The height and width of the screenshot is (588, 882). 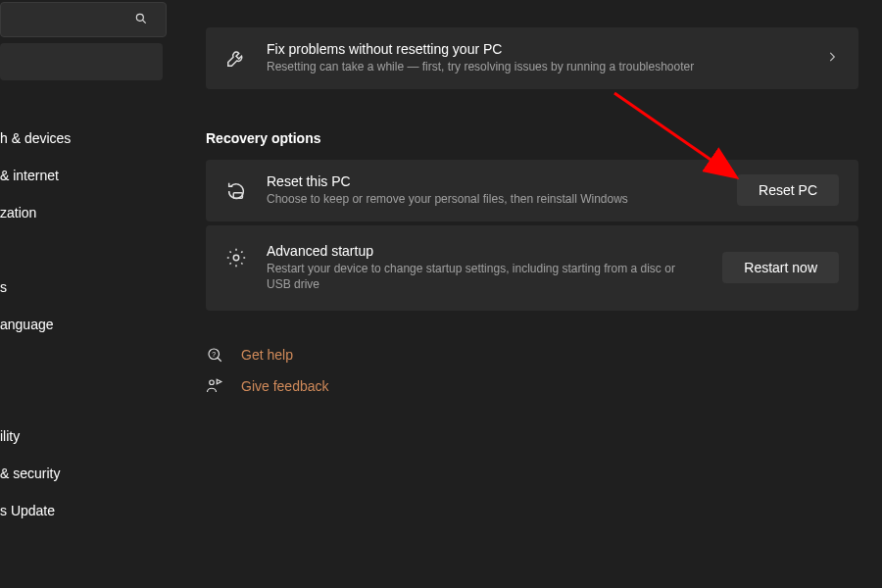 What do you see at coordinates (81, 287) in the screenshot?
I see `nav-item-s: s` at bounding box center [81, 287].